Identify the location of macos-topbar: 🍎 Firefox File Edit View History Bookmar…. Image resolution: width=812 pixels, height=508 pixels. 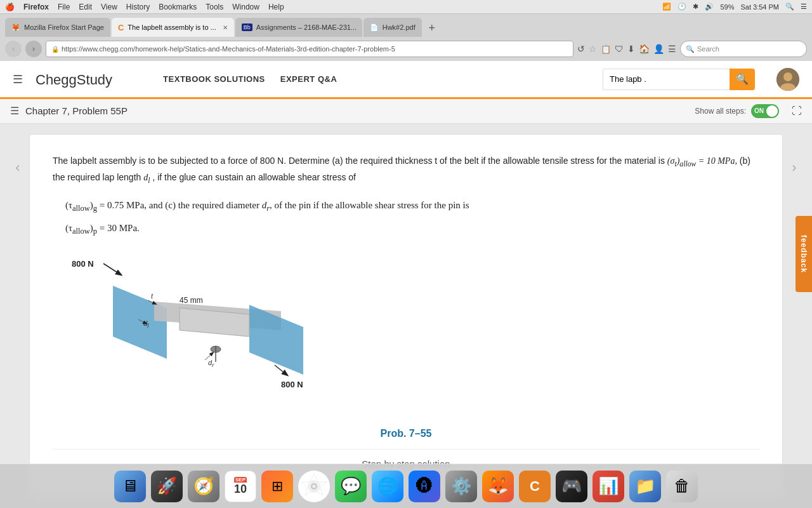
(406, 7).